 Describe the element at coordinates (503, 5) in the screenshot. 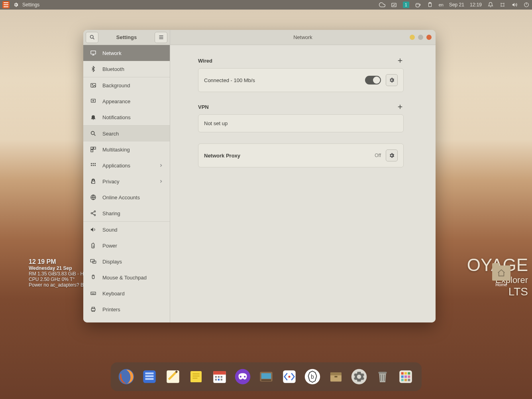

I see `network-status-icon` at that location.